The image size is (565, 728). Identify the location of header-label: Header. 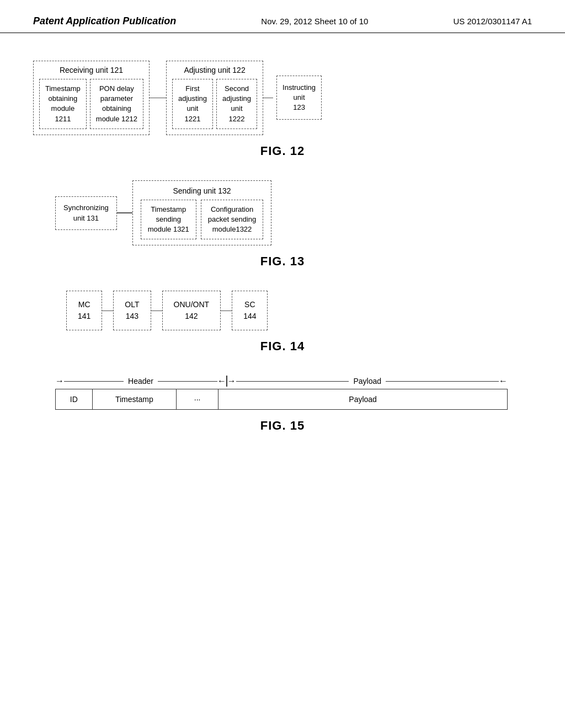
(141, 381).